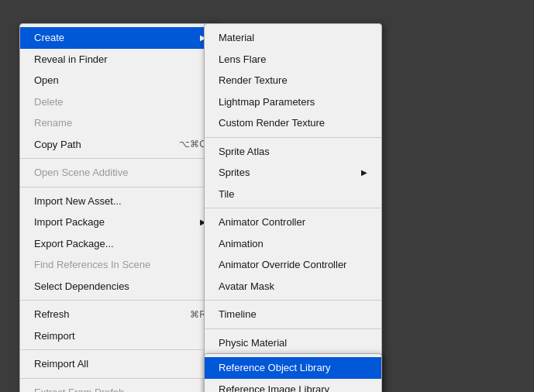  Describe the element at coordinates (293, 152) in the screenshot. I see `menu-item-sprite-atlas: Sprite Atlas` at that location.